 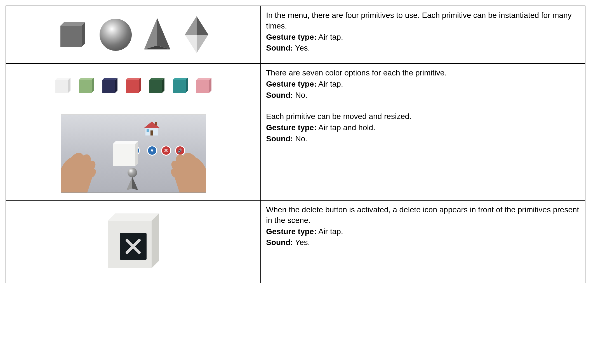 I want to click on primitives-row, so click(x=133, y=35).